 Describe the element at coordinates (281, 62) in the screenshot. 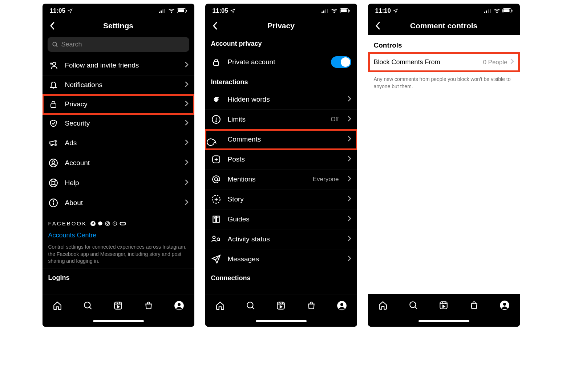

I see `row-private-account: Private account` at that location.